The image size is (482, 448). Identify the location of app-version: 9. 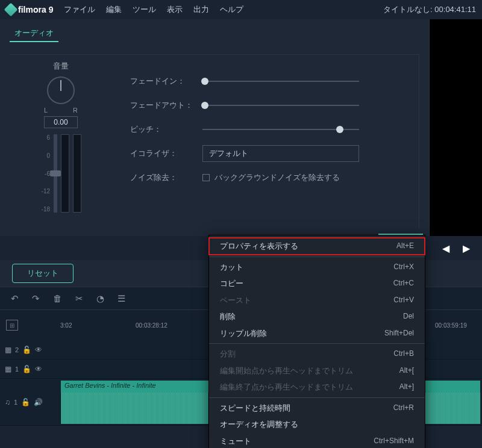
(51, 10).